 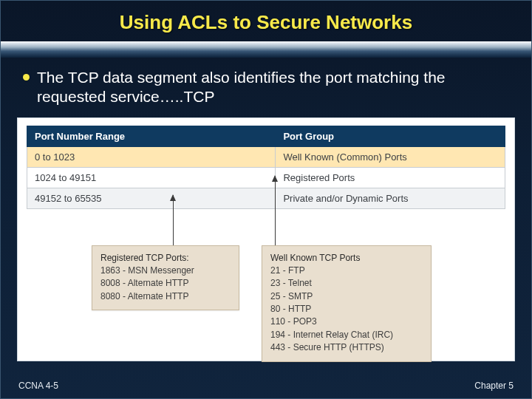 I want to click on callout-line: 8008 - Alternate HTTP, so click(x=166, y=284).